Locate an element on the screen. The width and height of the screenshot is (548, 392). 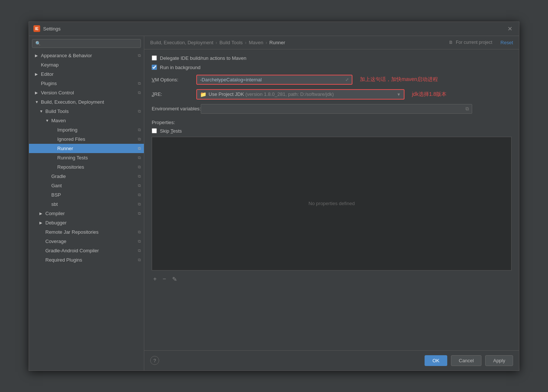
search-icon: 🔍 is located at coordinates (38, 43).